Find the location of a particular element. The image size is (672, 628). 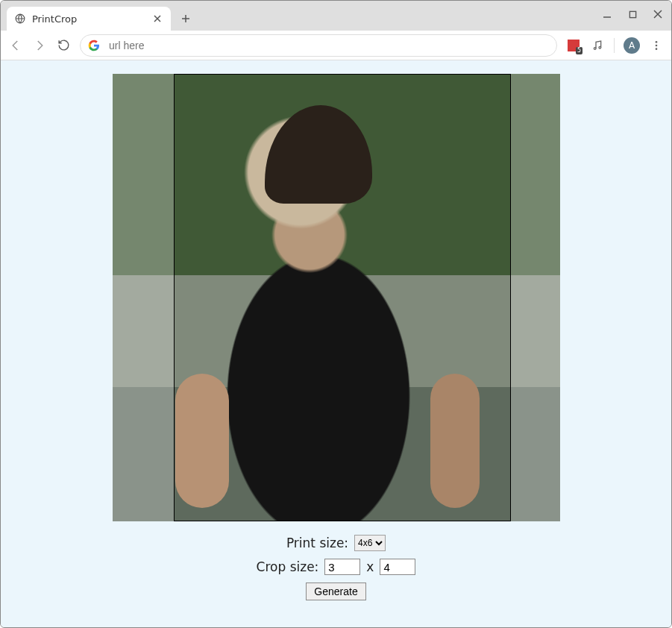

url-input is located at coordinates (328, 45).